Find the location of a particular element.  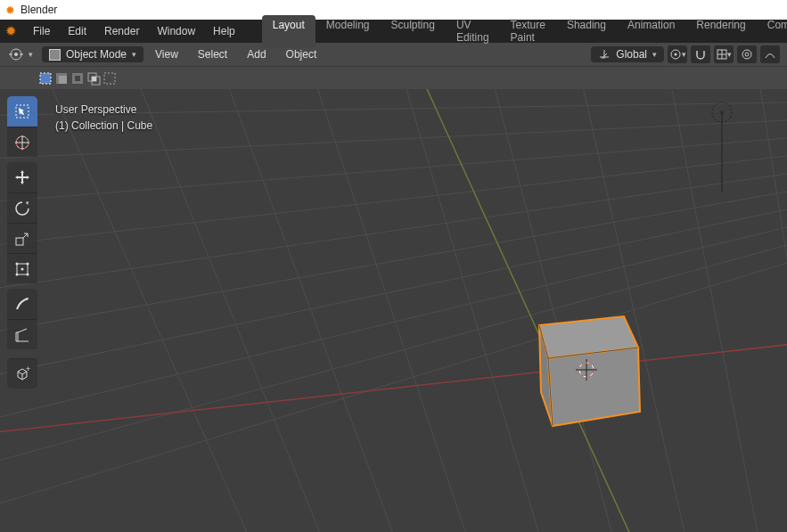

default-cube is located at coordinates (590, 371).